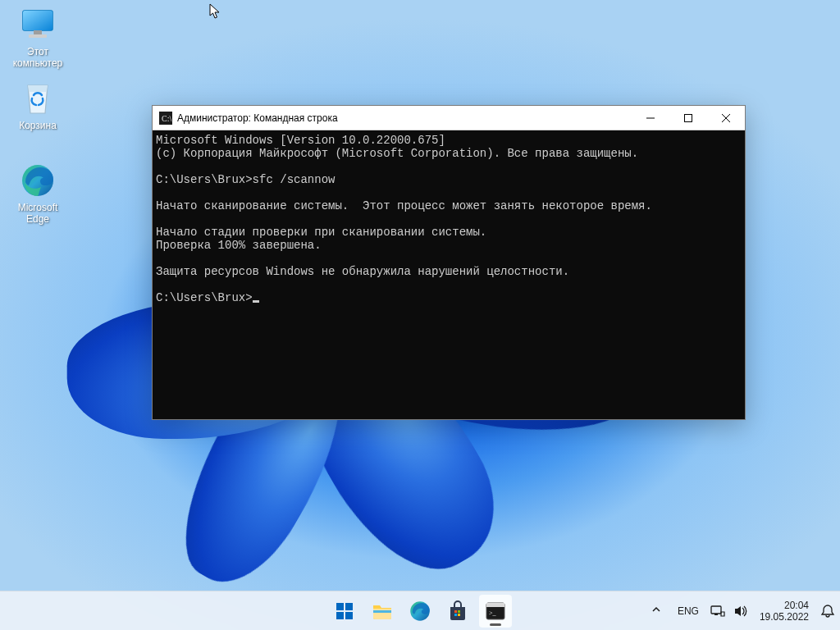 The image size is (840, 630). I want to click on desktop-icon-edge: MicrosoftEdge, so click(38, 194).